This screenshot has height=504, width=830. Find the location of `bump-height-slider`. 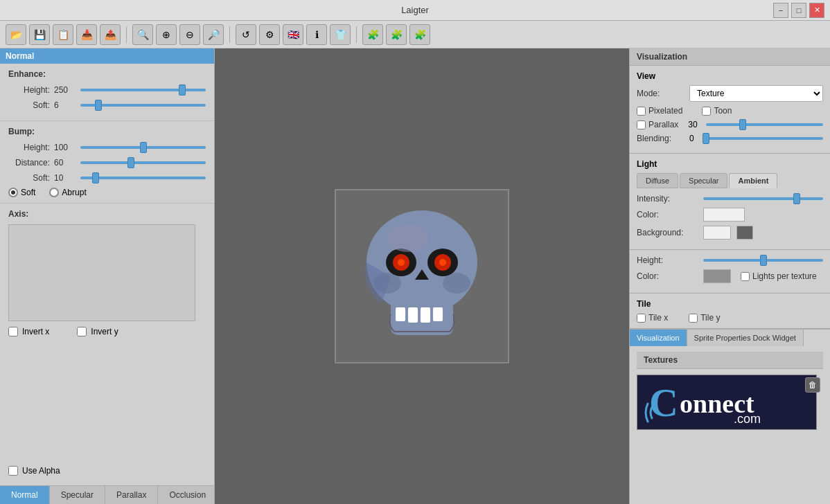

bump-height-slider is located at coordinates (143, 147).